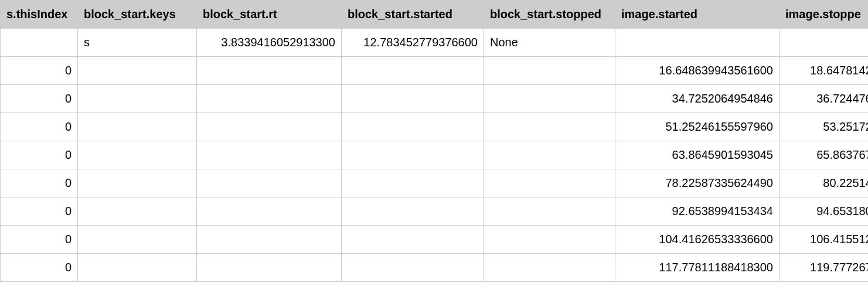 This screenshot has height=293, width=868. Describe the element at coordinates (435, 127) in the screenshot. I see `table-row: 051.2524615559796053.2517257` at that location.